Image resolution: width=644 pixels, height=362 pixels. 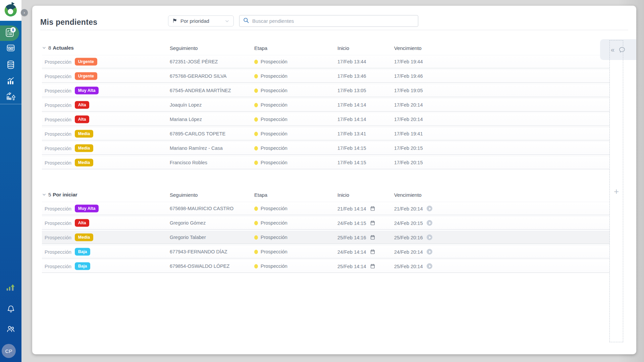 I want to click on table-row: Prospección Muy Alta 675698-MAURICIO CAS…, so click(x=326, y=208).